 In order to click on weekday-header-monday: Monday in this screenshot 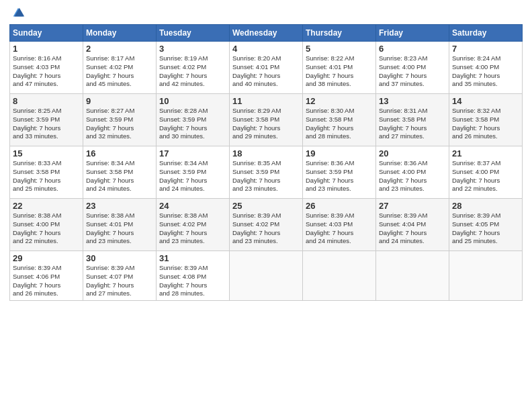, I will do `click(120, 34)`.